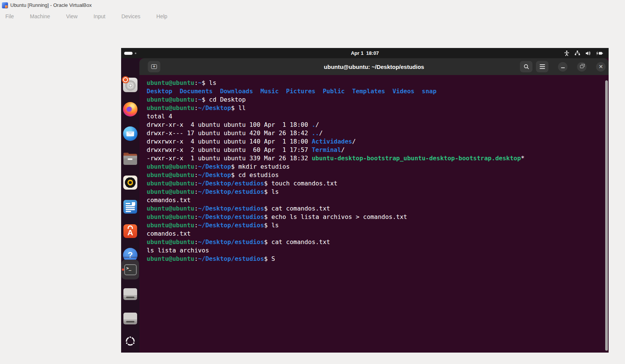  What do you see at coordinates (375, 251) in the screenshot?
I see `terminal-line: ls lista archivos` at bounding box center [375, 251].